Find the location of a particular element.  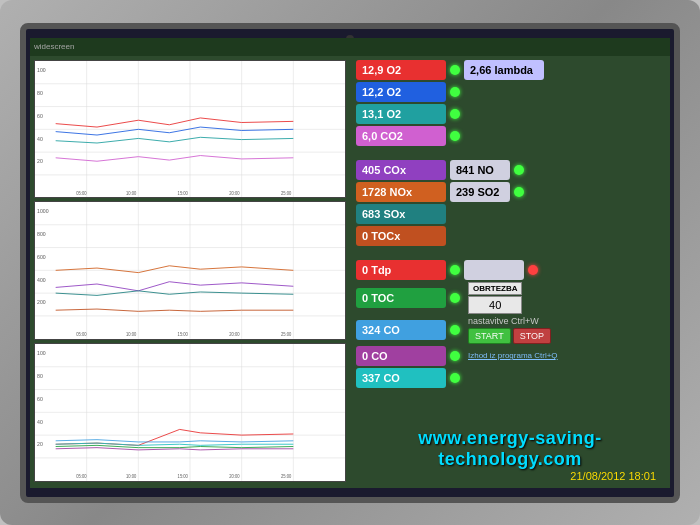

svg-text: 800 is located at coordinates (42, 234).